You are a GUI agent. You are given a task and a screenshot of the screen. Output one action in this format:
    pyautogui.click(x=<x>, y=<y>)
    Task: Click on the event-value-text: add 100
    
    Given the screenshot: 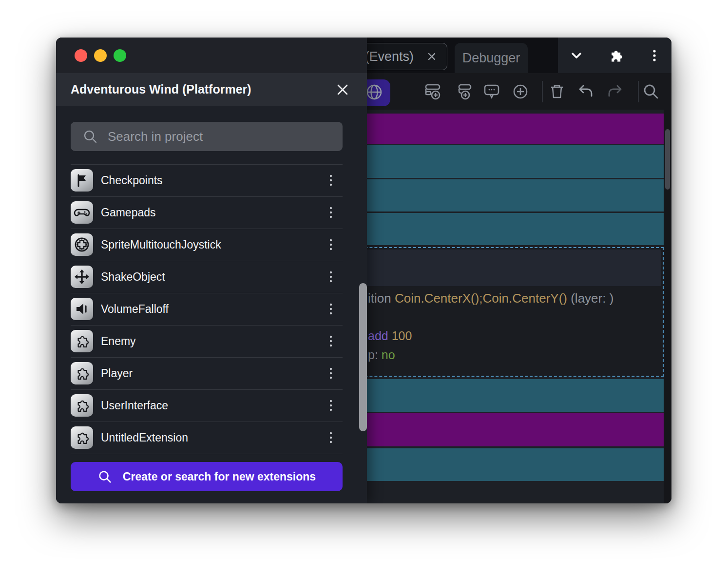 What is the action you would take?
    pyautogui.click(x=390, y=336)
    